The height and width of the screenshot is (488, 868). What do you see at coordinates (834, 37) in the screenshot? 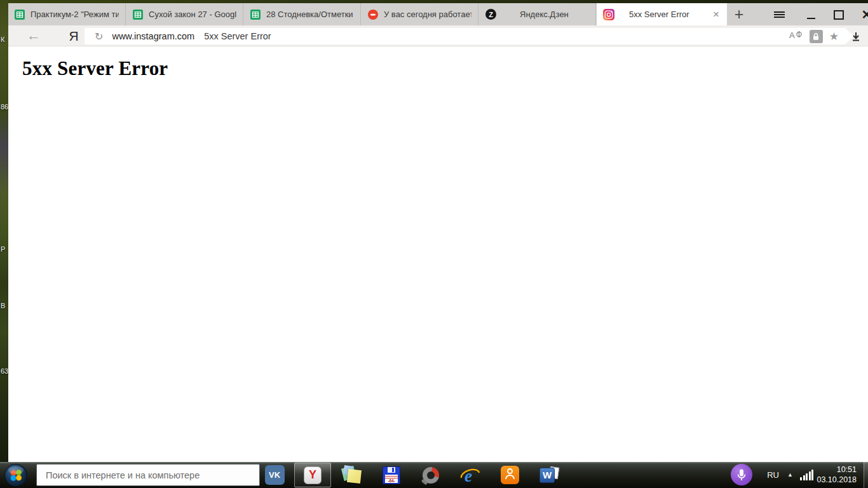
I see `bookmark-star-icon: ★` at bounding box center [834, 37].